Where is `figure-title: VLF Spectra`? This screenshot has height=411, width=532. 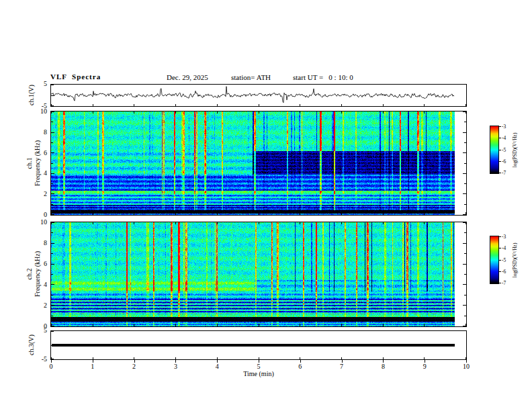
figure-title: VLF Spectra is located at coordinates (75, 77).